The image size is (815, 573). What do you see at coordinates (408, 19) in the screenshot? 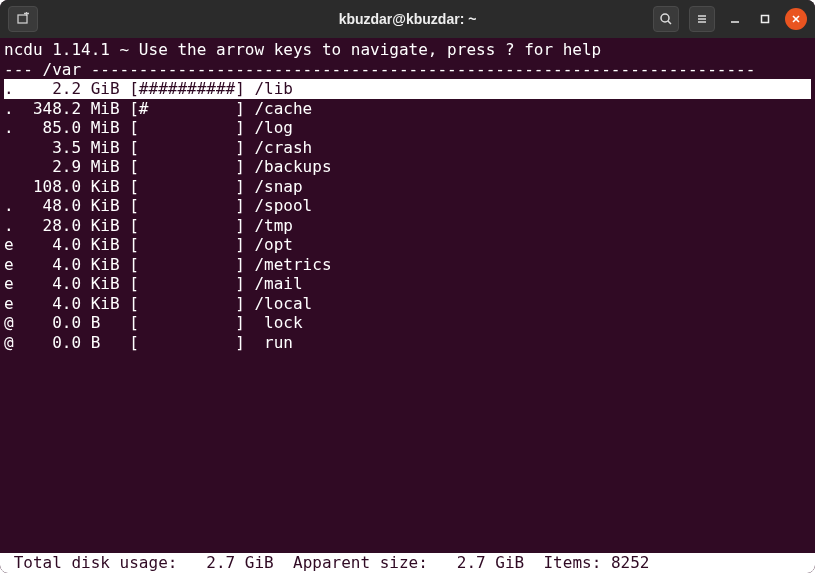
I see `window-title: kbuzdar@kbuzdar: ~` at bounding box center [408, 19].